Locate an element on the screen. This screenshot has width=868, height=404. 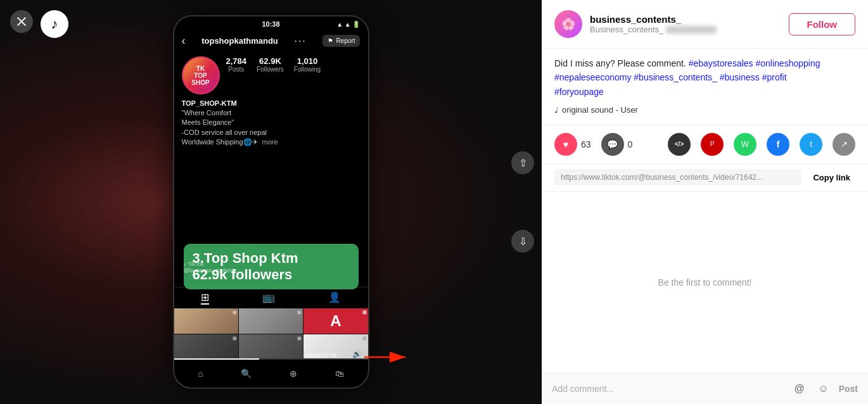
grid-item-3-icon: ⊞ is located at coordinates (365, 313).